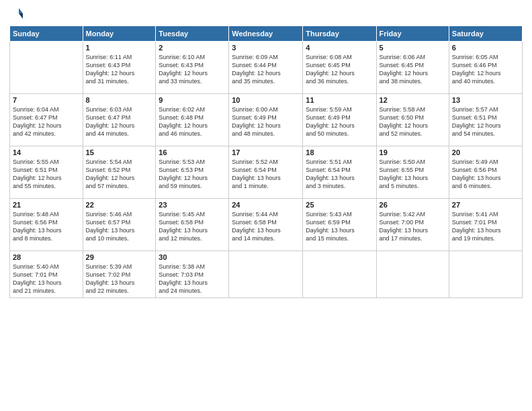  Describe the element at coordinates (46, 122) in the screenshot. I see `day-info: Sunrise: 6:04 AM Sunset: 6:47 PM Dayligh…` at that location.